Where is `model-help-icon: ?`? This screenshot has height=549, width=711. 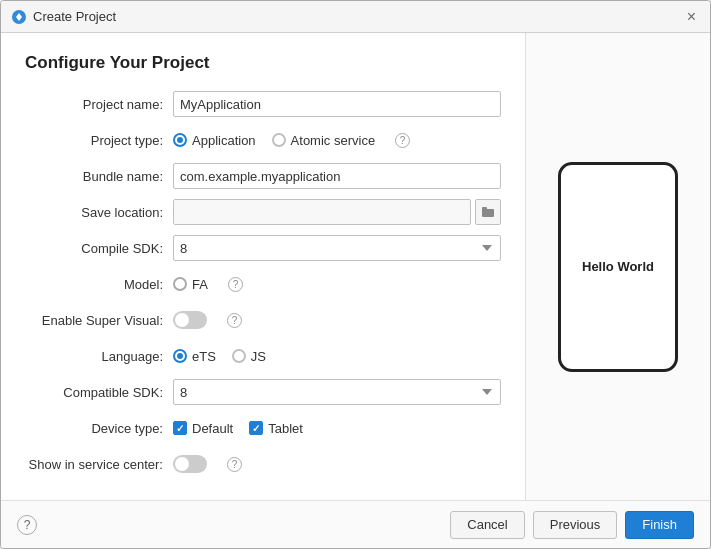
model-help-icon: ? is located at coordinates (236, 284).